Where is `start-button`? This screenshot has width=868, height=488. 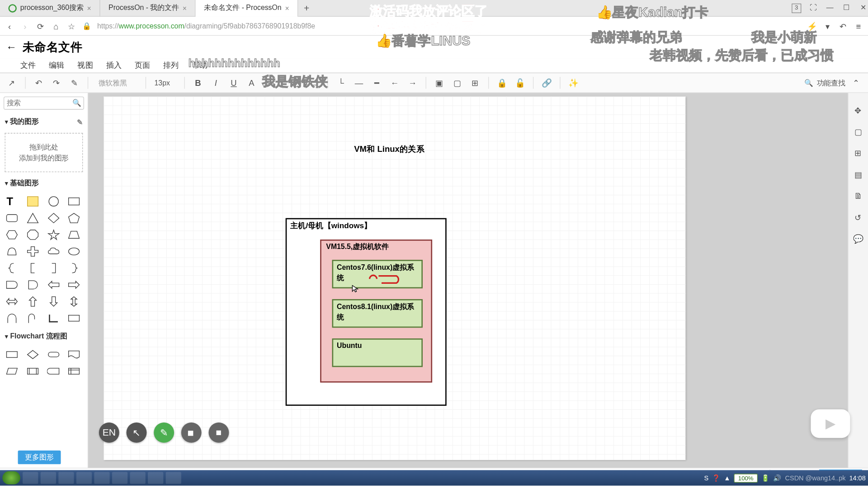 start-button is located at coordinates (11, 478).